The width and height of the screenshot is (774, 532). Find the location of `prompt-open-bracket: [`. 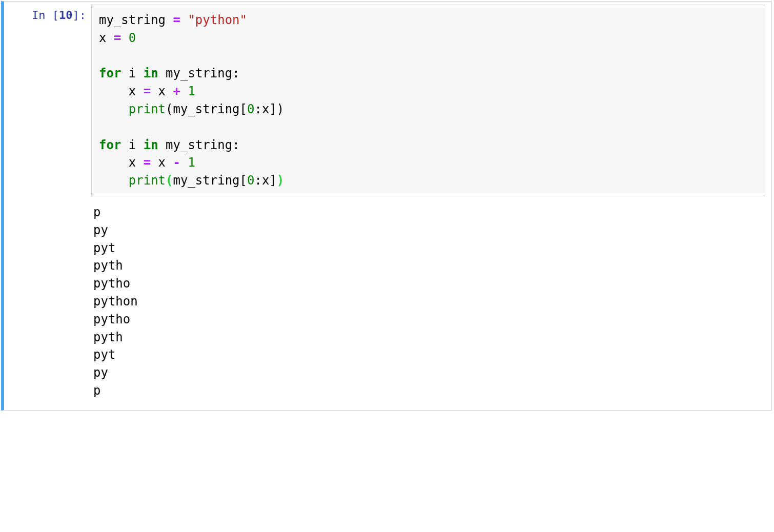

prompt-open-bracket: [ is located at coordinates (55, 15).